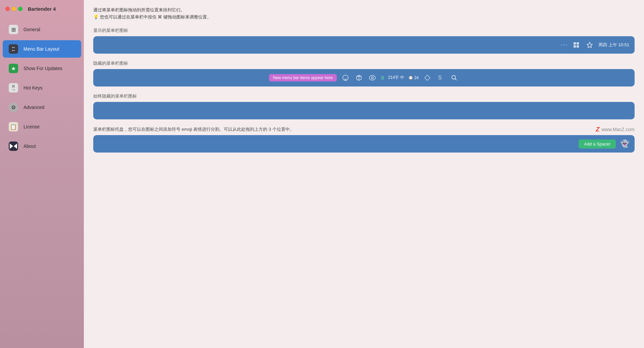 Image resolution: width=644 pixels, height=348 pixels. What do you see at coordinates (364, 78) in the screenshot?
I see `hidden-menubar-row: New menu bar items appear here` at bounding box center [364, 78].